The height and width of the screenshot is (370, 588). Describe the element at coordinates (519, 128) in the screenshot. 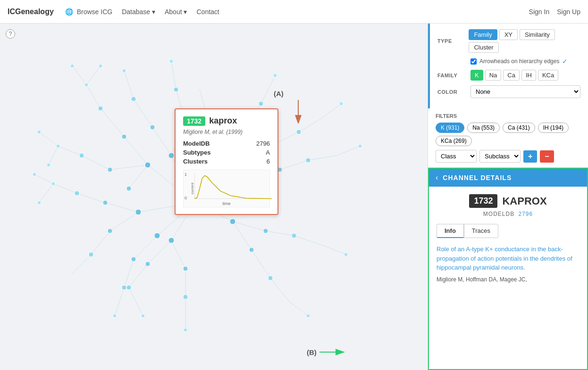

I see `filter-ca-tag: Ca (431)` at that location.